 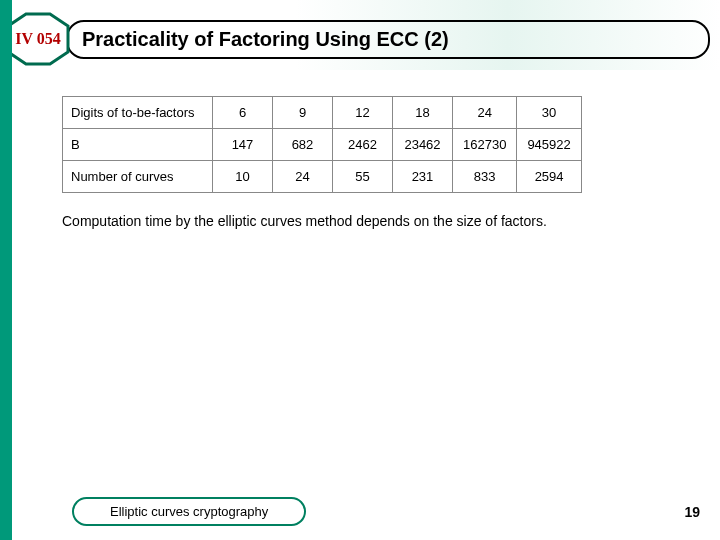 What do you see at coordinates (388, 40) in the screenshot?
I see `title-container: Practicality of Factoring Using ECC (2)` at bounding box center [388, 40].